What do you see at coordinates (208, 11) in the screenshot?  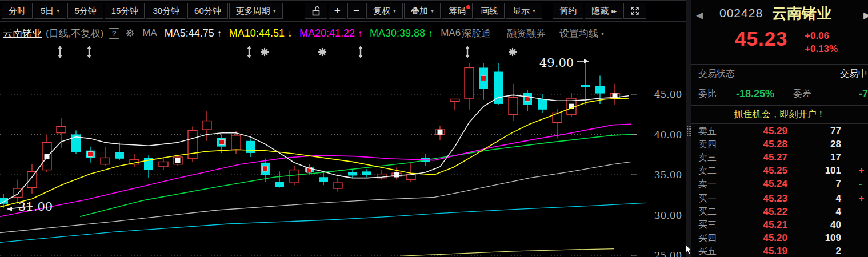 I see `tab-60min-chart: 60分钟` at bounding box center [208, 11].